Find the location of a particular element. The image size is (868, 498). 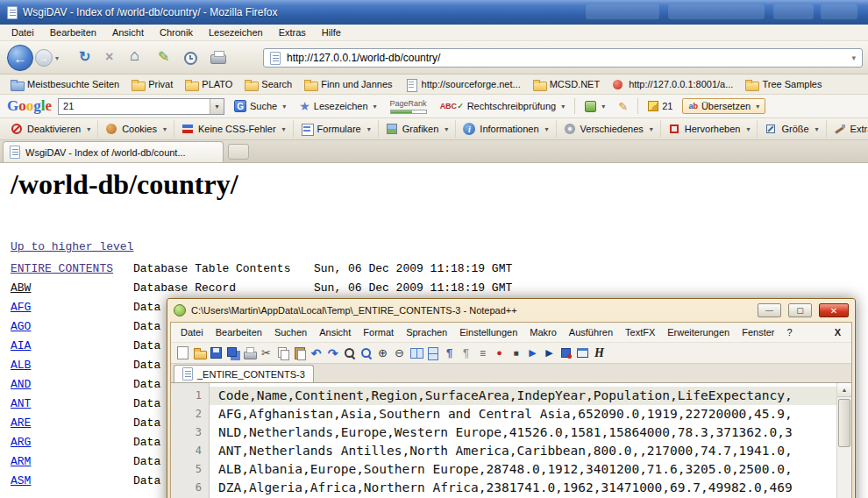

notepadpp-menu-item: Sprachen is located at coordinates (426, 332).